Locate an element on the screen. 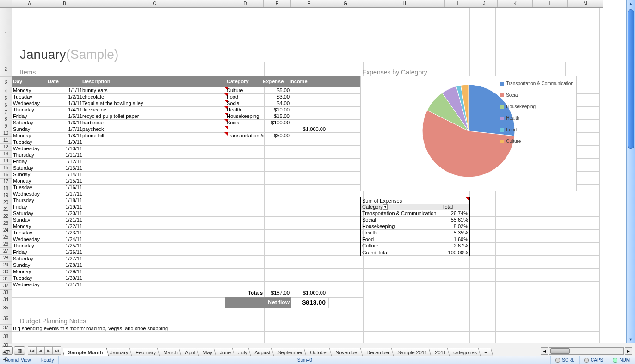  tab-nav-prev: ◀ is located at coordinates (40, 351).